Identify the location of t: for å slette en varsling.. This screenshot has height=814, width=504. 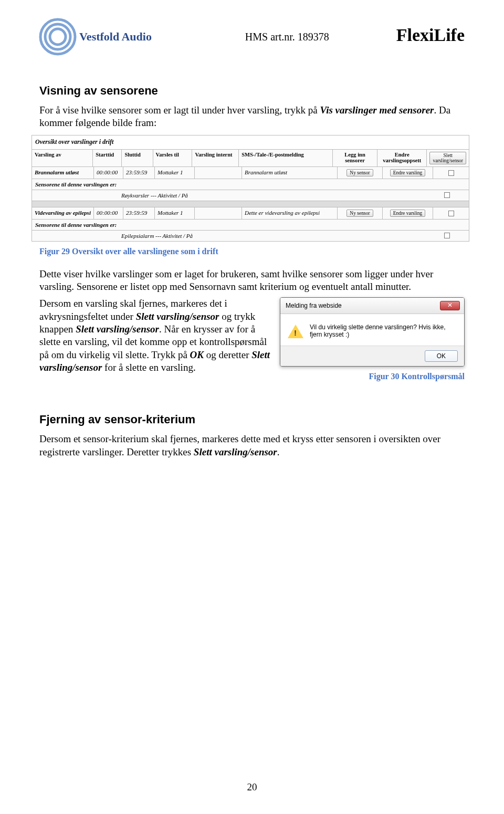
(149, 368).